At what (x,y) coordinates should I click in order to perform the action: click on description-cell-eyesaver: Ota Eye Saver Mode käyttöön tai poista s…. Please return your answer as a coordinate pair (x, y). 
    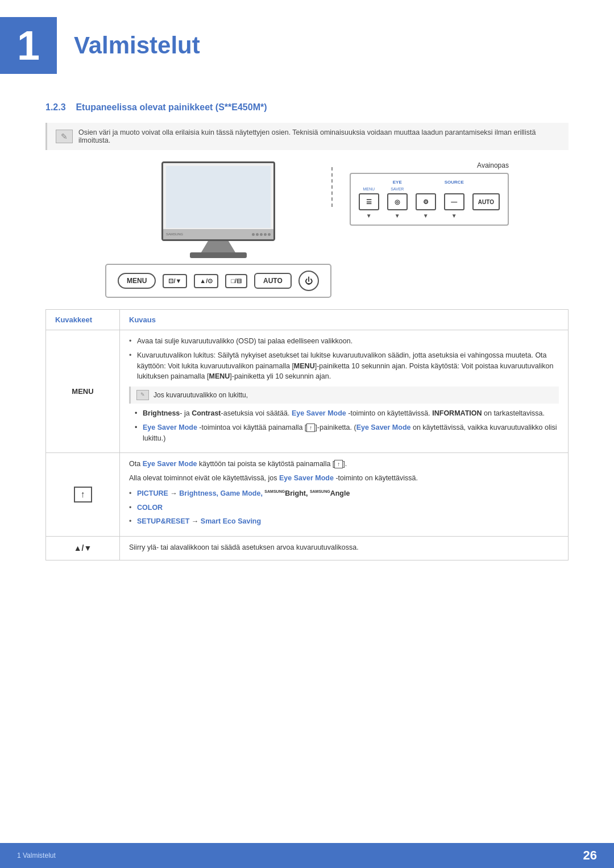
    Looking at the image, I should click on (345, 495).